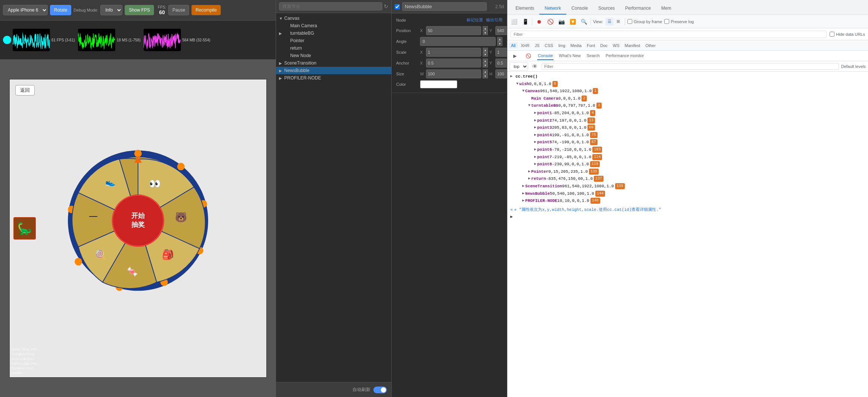 This screenshot has height=397, width=868. I want to click on filter-icon: 🔽, so click(573, 22).